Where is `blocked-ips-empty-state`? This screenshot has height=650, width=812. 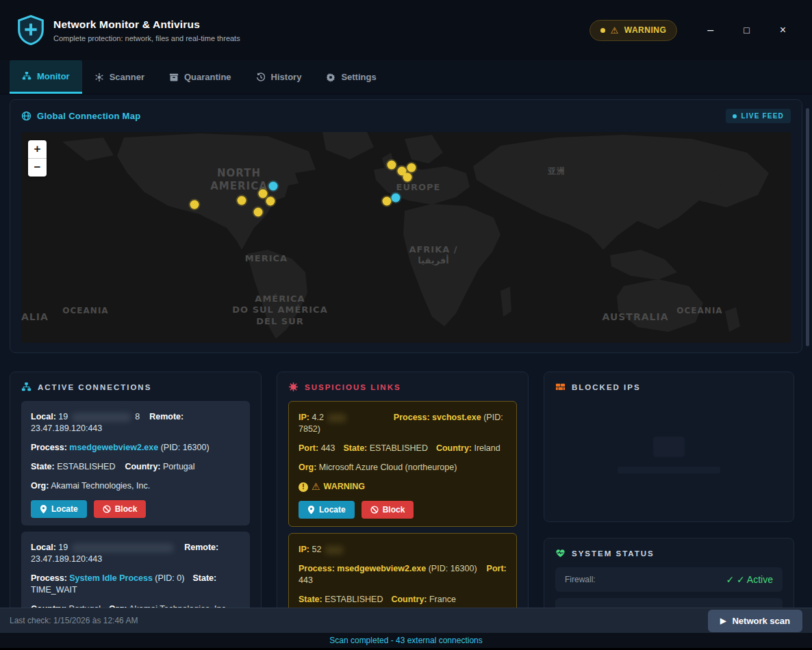 blocked-ips-empty-state is located at coordinates (669, 455).